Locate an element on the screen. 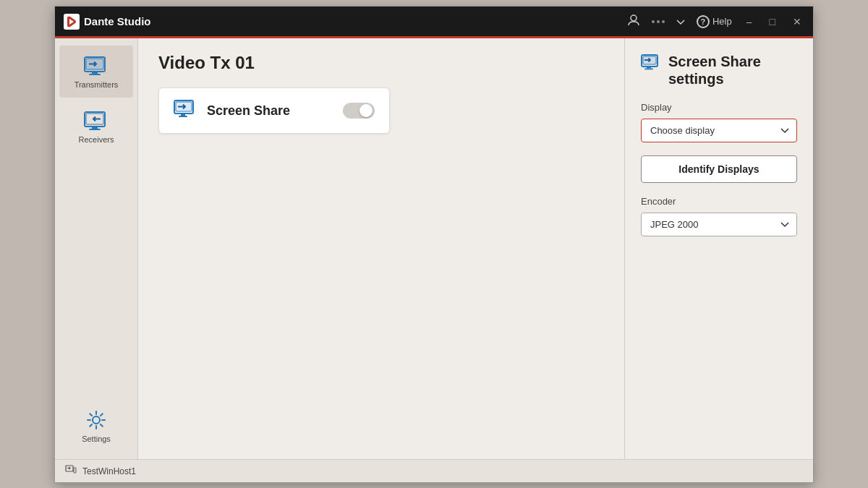 The width and height of the screenshot is (868, 488). screenshare-card-label: Screen Share is located at coordinates (270, 111).